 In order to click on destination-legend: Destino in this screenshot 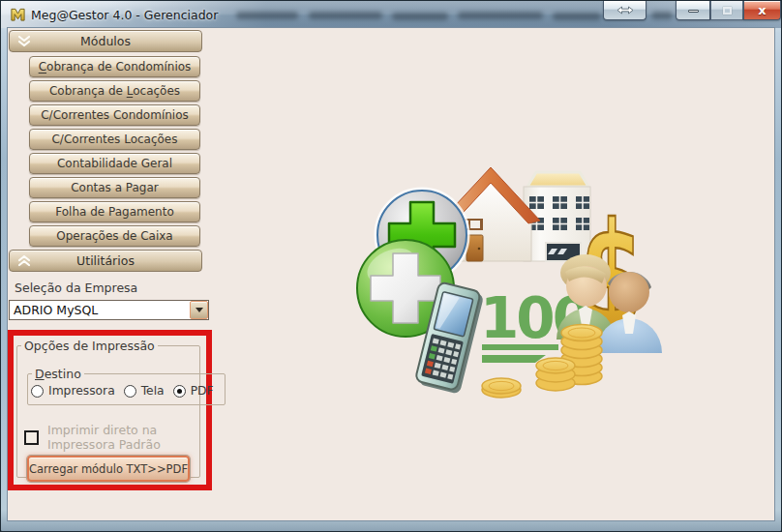, I will do `click(58, 373)`.